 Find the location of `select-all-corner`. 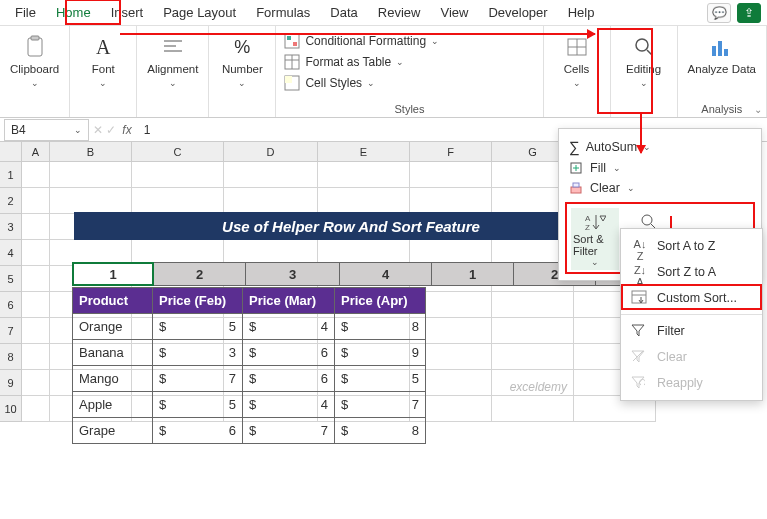

select-all-corner is located at coordinates (11, 152).